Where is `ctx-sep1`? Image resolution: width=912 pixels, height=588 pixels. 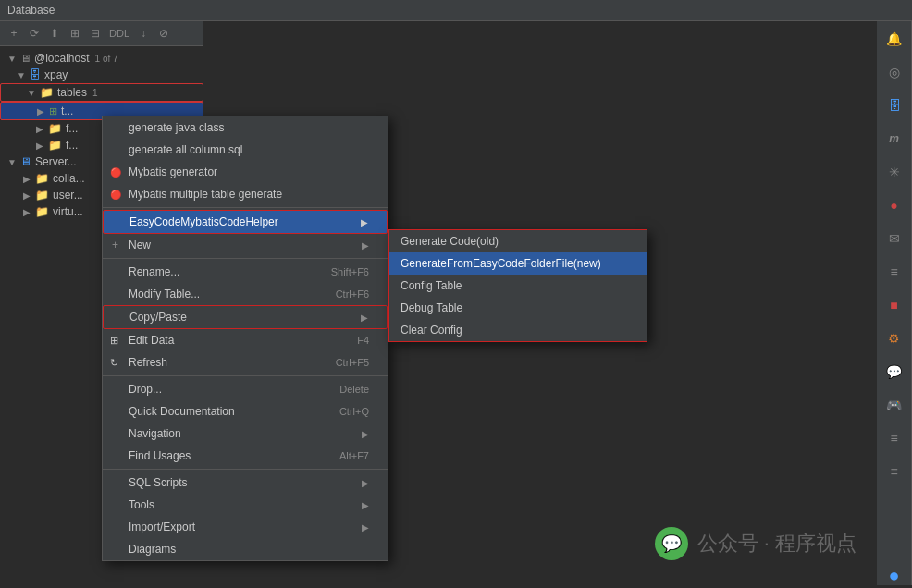
ctx-sep1 is located at coordinates (245, 207).